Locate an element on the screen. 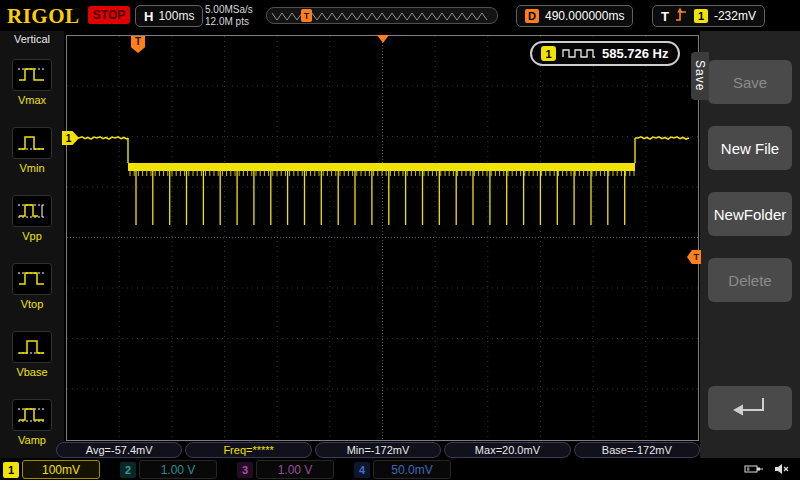  measure-label: Vtop is located at coordinates (32, 304).